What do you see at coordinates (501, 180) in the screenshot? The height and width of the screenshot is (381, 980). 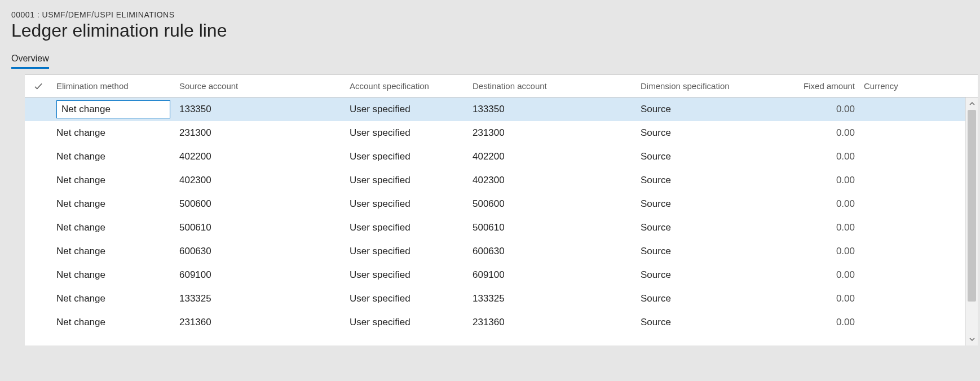 I see `table-row: Net change402300User specified402300Sour…` at bounding box center [501, 180].